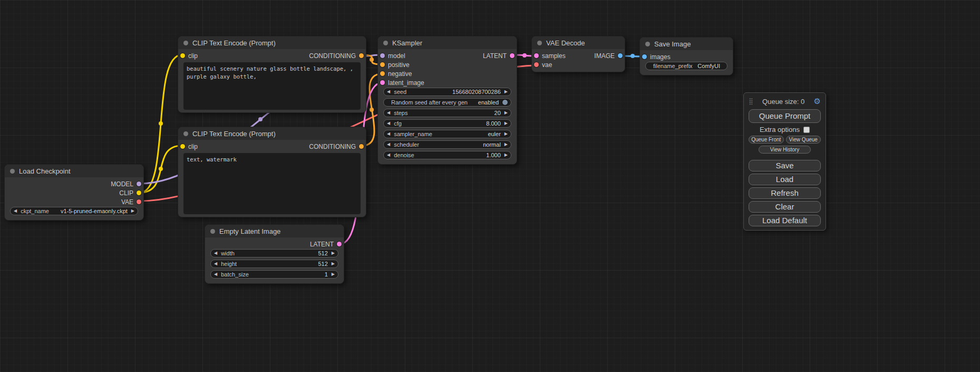 This screenshot has width=980, height=372. I want to click on widget-random-seed-toggle: Random seed after every gen enabled, so click(447, 102).